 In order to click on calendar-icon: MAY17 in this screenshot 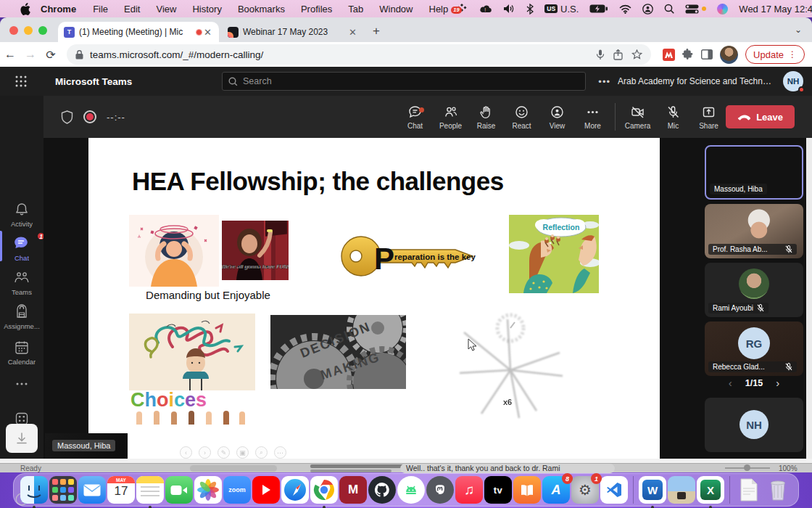, I will do `click(121, 490)`.